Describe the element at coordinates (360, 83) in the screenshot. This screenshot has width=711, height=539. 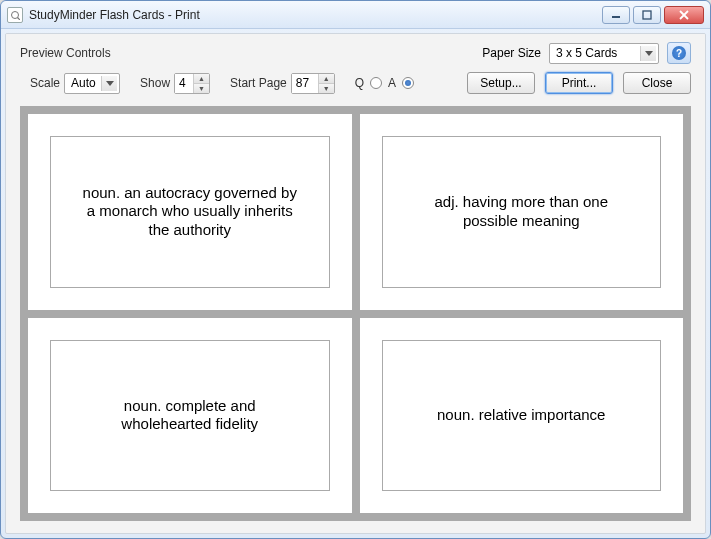
I see `q-radio-label: Q` at that location.